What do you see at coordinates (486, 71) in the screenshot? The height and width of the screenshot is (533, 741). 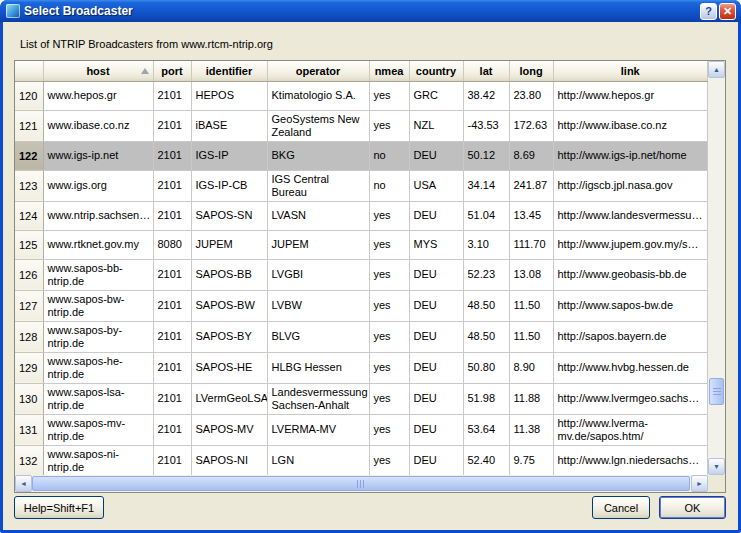 I see `column-header-lat: lat` at bounding box center [486, 71].